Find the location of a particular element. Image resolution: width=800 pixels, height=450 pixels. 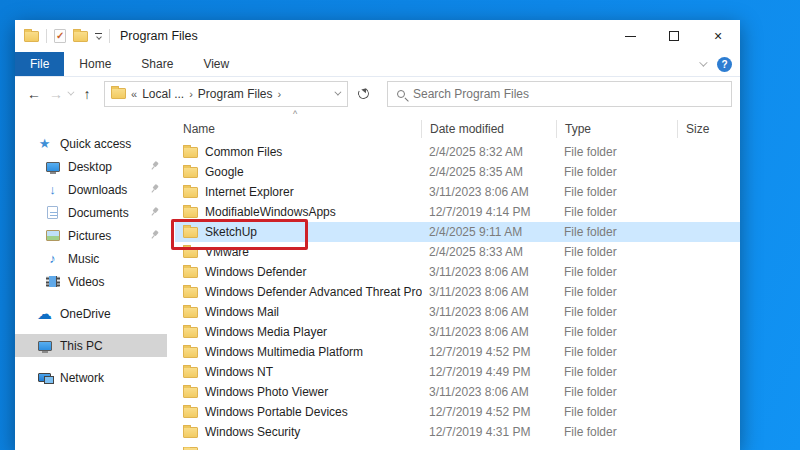

sidebar-item-this-pc: This PC is located at coordinates (91, 346).